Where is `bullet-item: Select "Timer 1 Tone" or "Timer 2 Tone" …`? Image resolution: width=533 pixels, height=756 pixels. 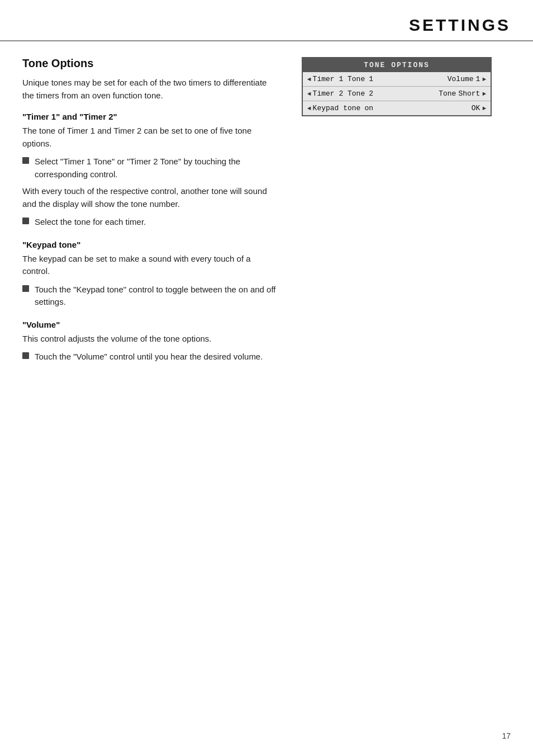
bullet-item: Select "Timer 1 Tone" or "Timer 2 Tone" … is located at coordinates (151, 168).